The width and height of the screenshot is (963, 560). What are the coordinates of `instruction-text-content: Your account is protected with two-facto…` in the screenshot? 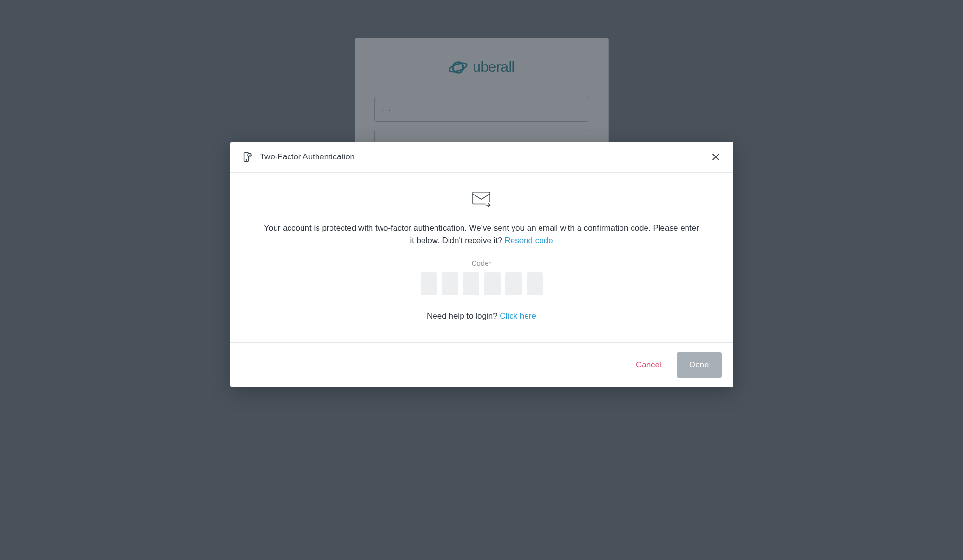 It's located at (482, 234).